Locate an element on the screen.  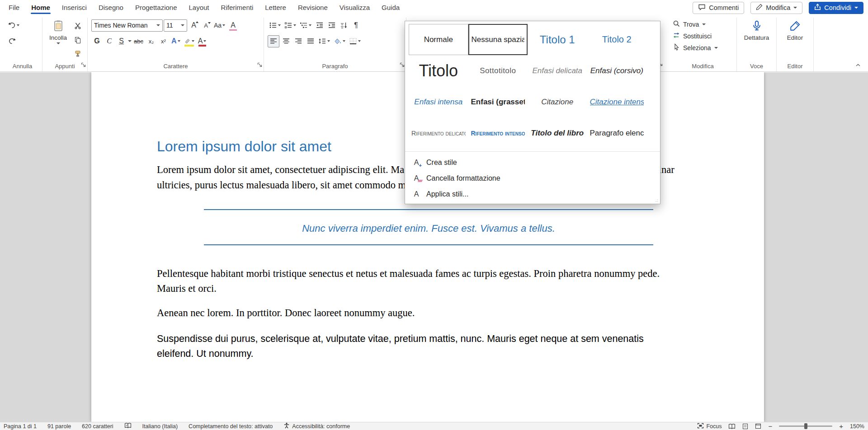
font-name-combobox: Times New Roman is located at coordinates (127, 25).